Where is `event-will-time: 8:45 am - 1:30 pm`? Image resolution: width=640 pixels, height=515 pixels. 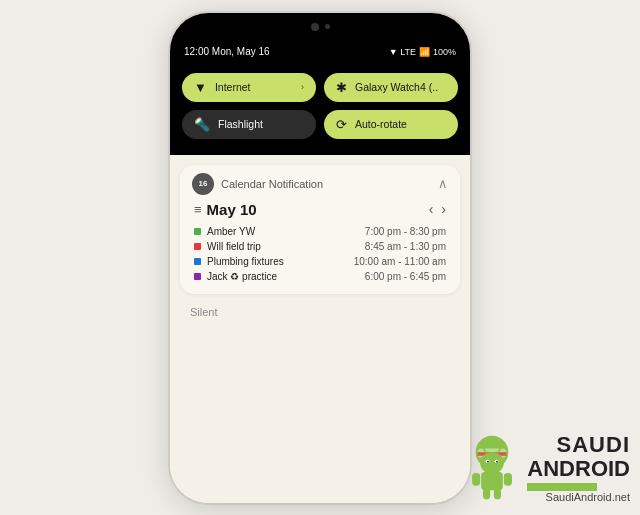
event-will-time: 8:45 am - 1:30 pm is located at coordinates (406, 246).